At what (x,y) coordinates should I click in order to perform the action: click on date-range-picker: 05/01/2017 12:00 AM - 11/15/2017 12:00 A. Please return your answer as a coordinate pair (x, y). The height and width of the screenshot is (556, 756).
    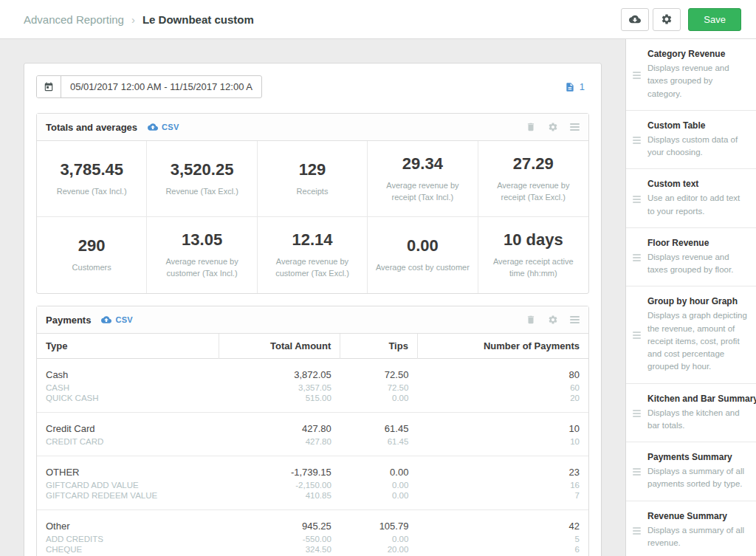
    Looking at the image, I should click on (149, 87).